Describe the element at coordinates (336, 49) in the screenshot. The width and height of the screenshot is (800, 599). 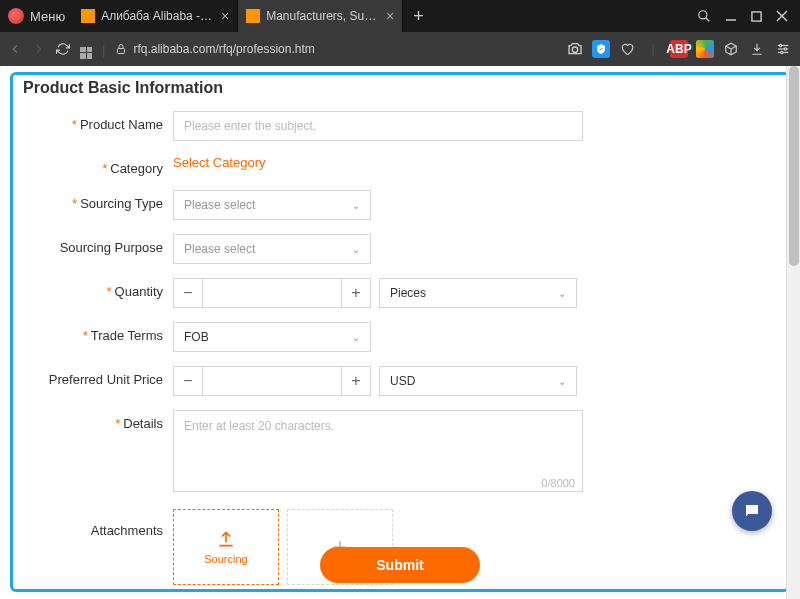
I see `url-field: rfq.alibaba.com/rfq/profession.htm` at that location.